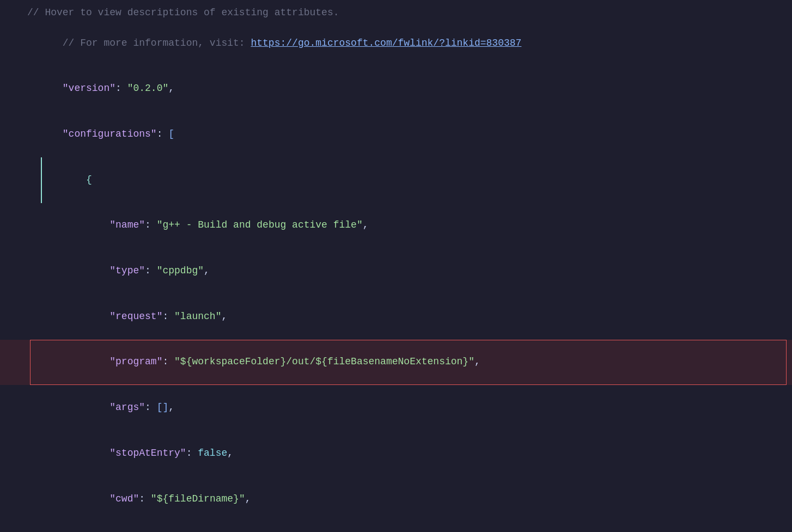 The height and width of the screenshot is (532, 792). Describe the element at coordinates (157, 43) in the screenshot. I see `comment-text: // For more information, visit:` at that location.